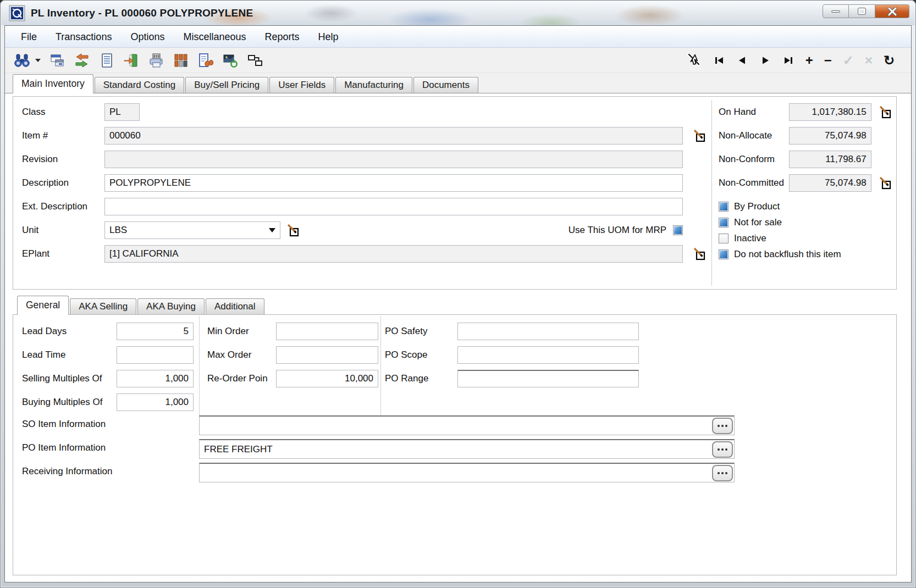 The width and height of the screenshot is (916, 588). What do you see at coordinates (724, 223) in the screenshot?
I see `not-for-sale-checkbox` at bounding box center [724, 223].